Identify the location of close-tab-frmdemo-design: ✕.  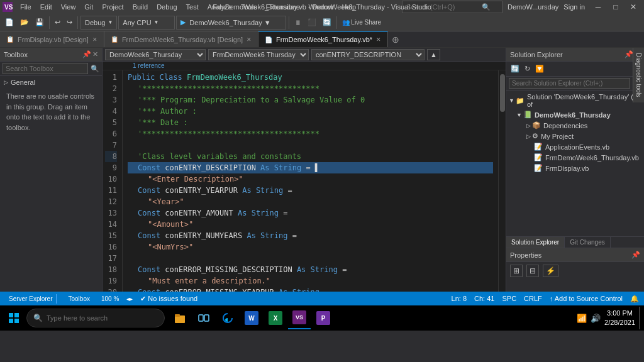
(249, 40).